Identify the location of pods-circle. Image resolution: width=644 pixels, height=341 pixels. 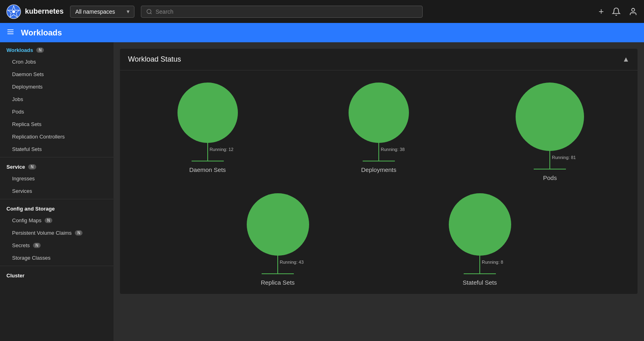
(550, 117).